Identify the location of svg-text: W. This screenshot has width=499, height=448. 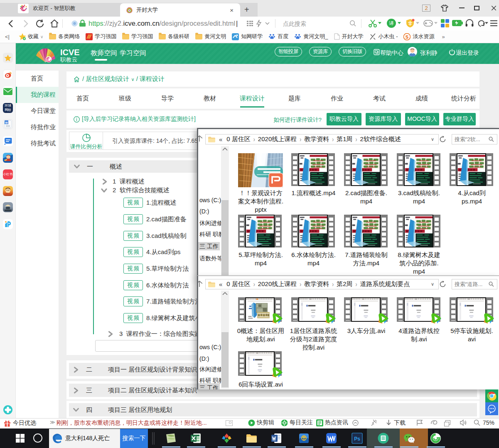
(7, 123).